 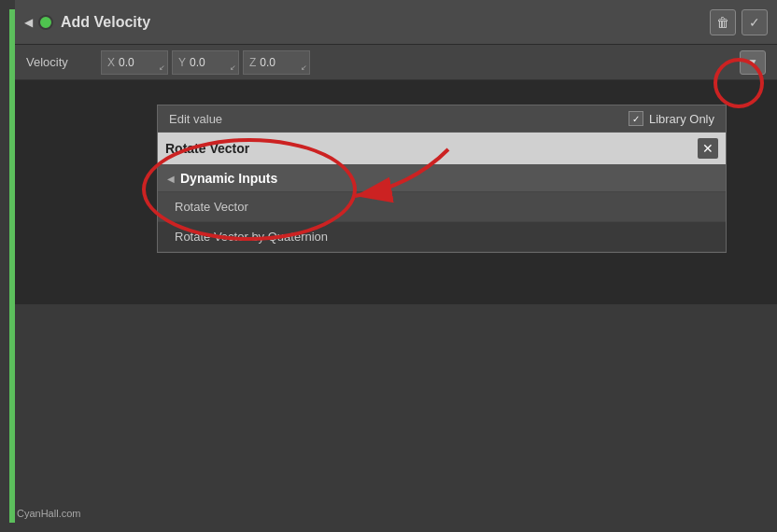 What do you see at coordinates (396, 22) in the screenshot?
I see `header-bar: ◀ Add Velocity 🗑 ✓` at bounding box center [396, 22].